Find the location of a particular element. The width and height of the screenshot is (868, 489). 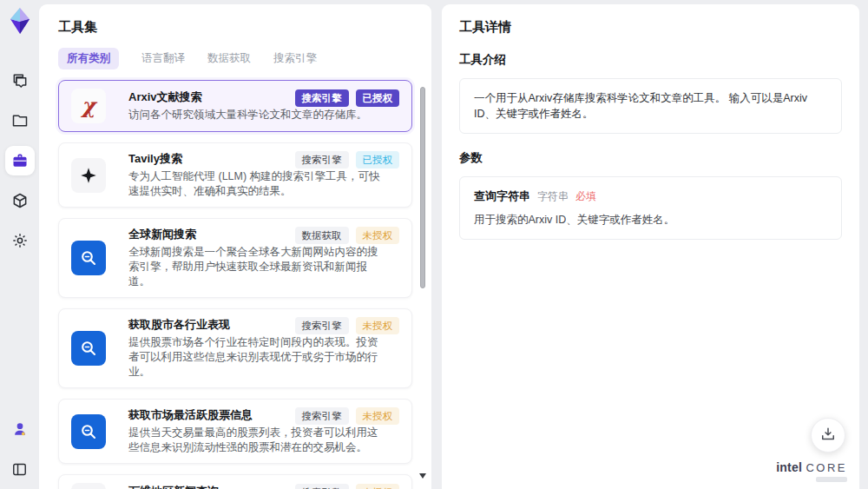

param-name: 查询字符串 is located at coordinates (502, 196).